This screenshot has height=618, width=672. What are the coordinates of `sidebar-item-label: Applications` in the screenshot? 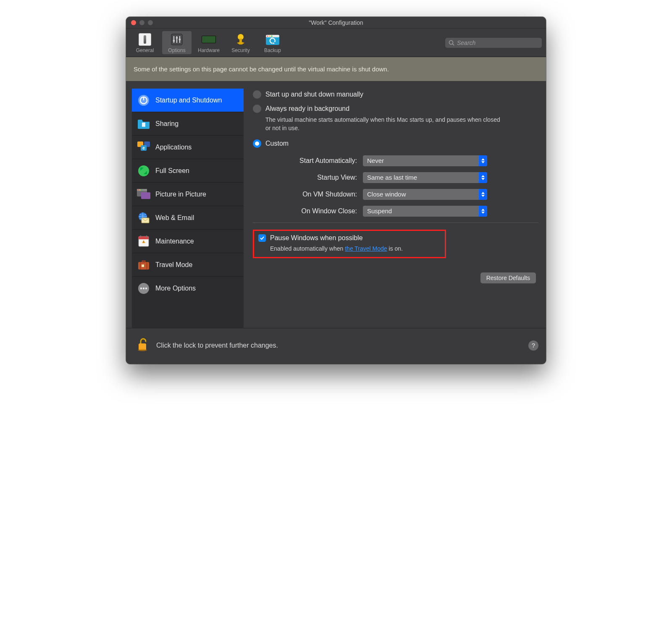 It's located at (173, 147).